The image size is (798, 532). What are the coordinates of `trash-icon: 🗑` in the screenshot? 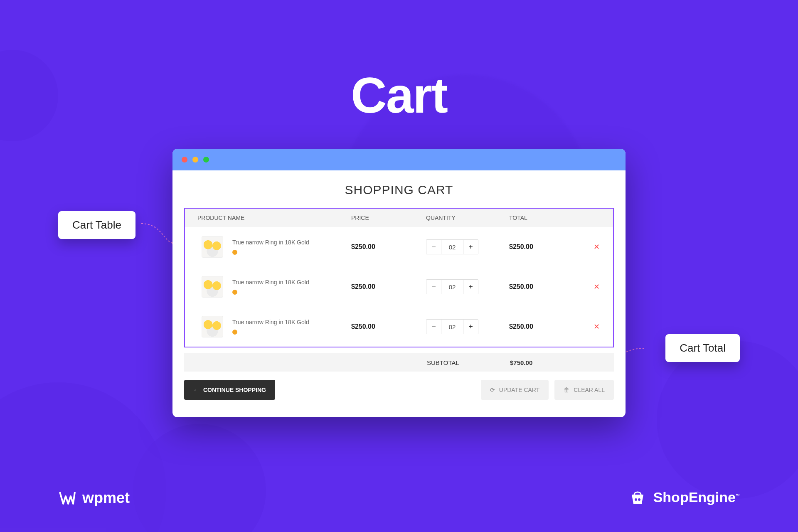 It's located at (566, 390).